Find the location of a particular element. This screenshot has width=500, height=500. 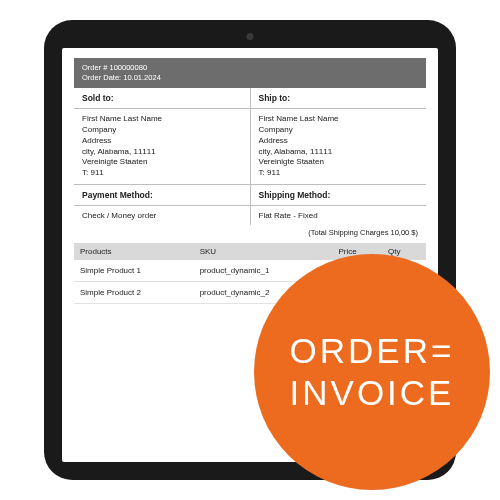

camera-dot is located at coordinates (250, 36).